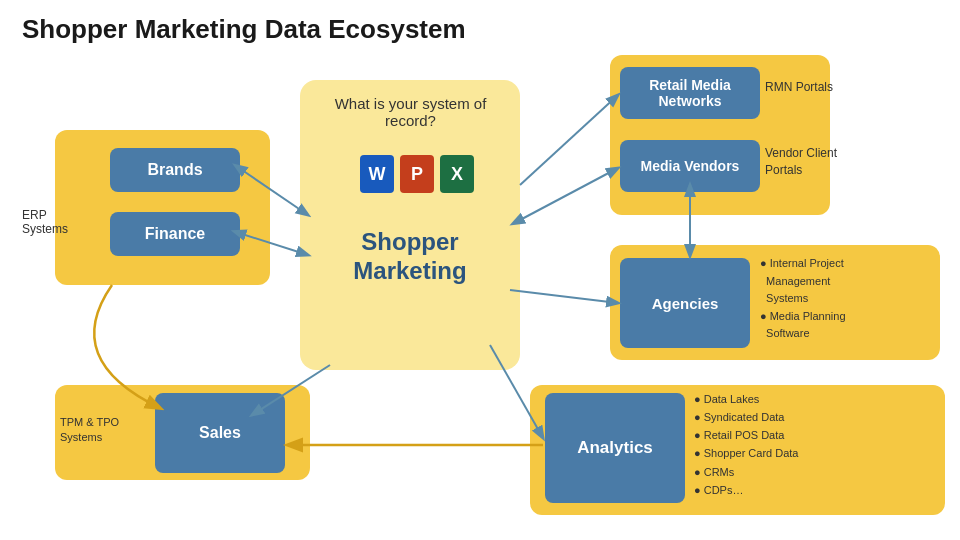 Image resolution: width=960 pixels, height=540 pixels. What do you see at coordinates (417, 174) in the screenshot?
I see `app-icons-group: W P X` at bounding box center [417, 174].